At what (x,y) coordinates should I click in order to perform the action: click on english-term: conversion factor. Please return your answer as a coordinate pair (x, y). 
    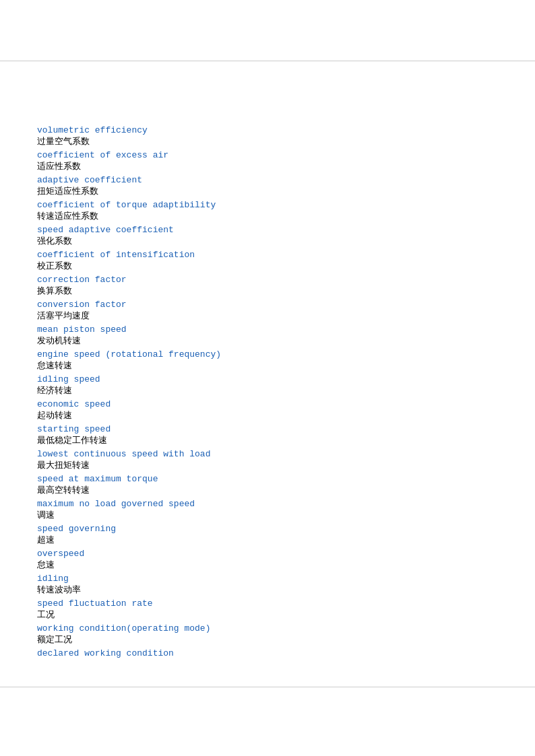
    Looking at the image, I should click on (268, 304).